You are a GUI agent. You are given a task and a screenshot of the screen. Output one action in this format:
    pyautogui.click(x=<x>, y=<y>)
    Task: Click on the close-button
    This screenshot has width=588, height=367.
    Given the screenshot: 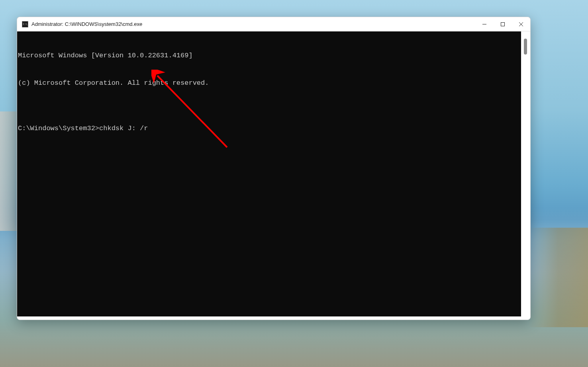 What is the action you would take?
    pyautogui.click(x=521, y=24)
    